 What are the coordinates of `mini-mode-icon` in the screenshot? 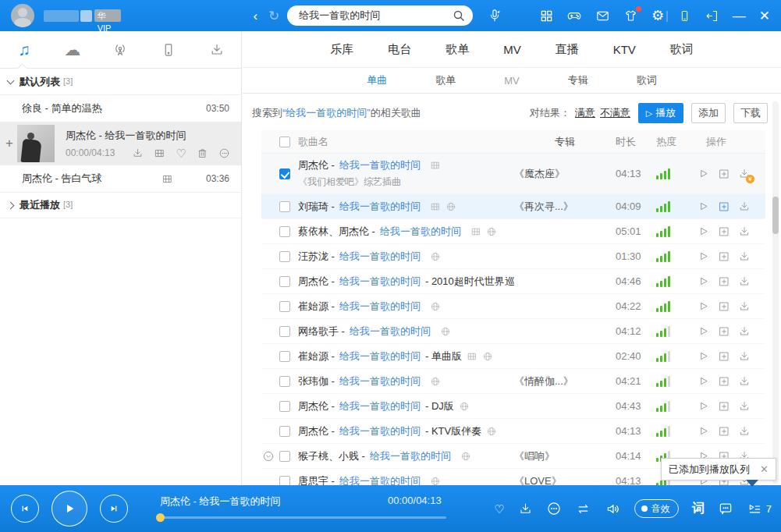 It's located at (712, 16).